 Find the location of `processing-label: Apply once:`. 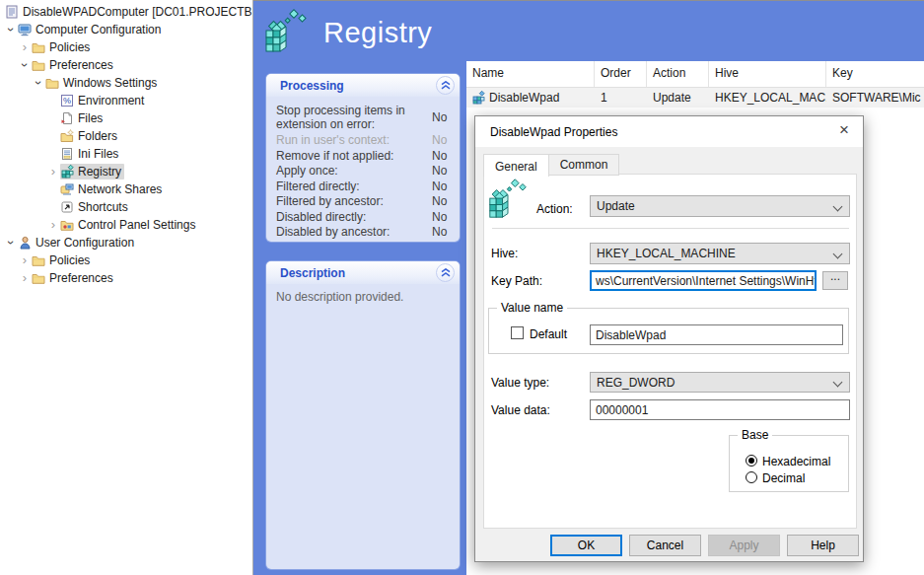

processing-label: Apply once: is located at coordinates (354, 172).